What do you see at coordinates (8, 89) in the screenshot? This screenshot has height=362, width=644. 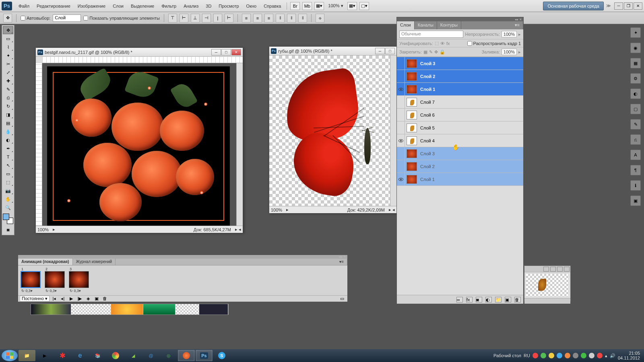 I see `brush-tool: ✎` at bounding box center [8, 89].